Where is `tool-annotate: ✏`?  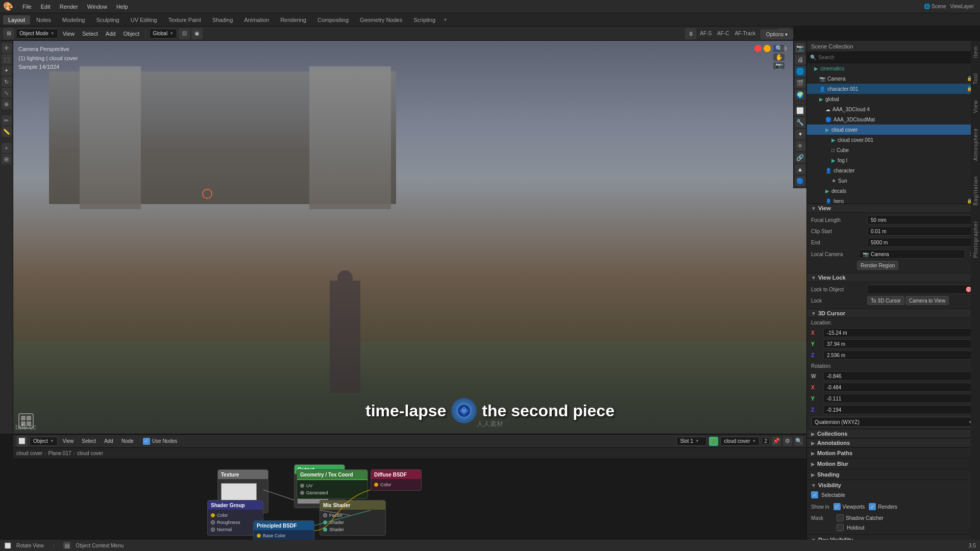 tool-annotate: ✏ is located at coordinates (7, 120).